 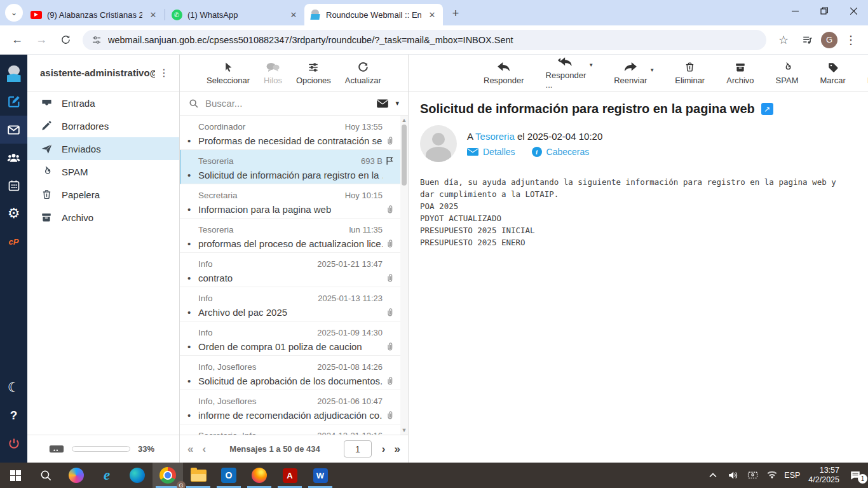 What do you see at coordinates (290, 407) in the screenshot?
I see `message-row: Info, Joseflores 2025-01-06 10:47 • info…` at bounding box center [290, 407].